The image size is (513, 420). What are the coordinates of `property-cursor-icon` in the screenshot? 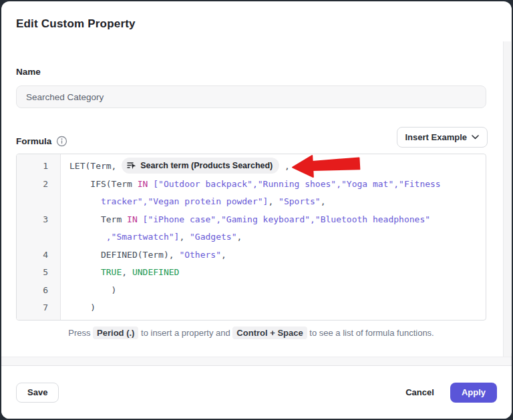 It's located at (132, 166).